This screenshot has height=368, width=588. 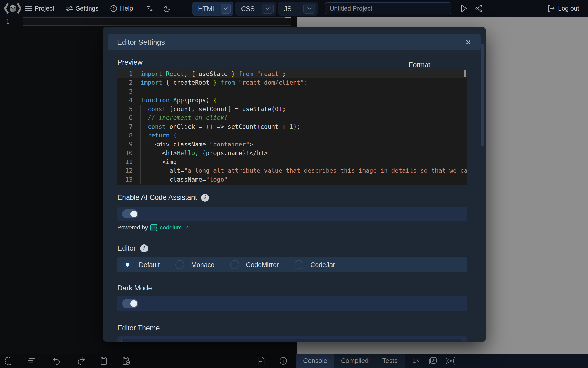 What do you see at coordinates (45, 8) in the screenshot?
I see `menu-project-label: Project` at bounding box center [45, 8].